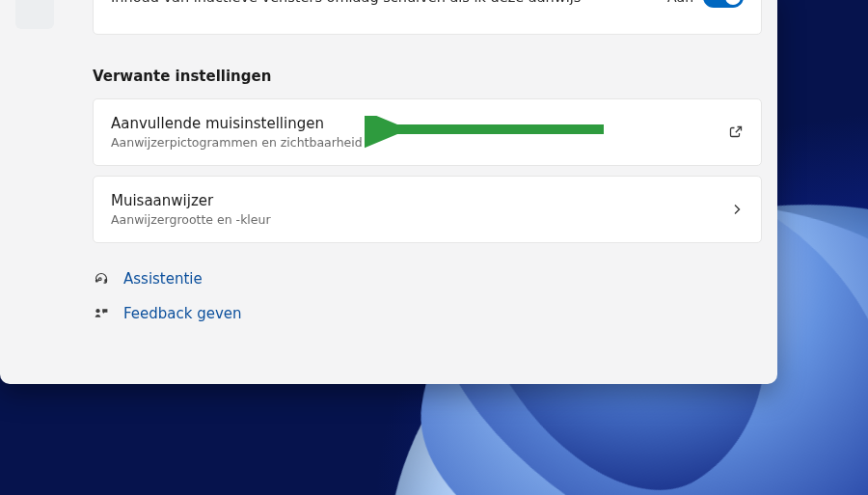 This screenshot has height=495, width=868. Describe the element at coordinates (427, 279) in the screenshot. I see `assistentie-link: Assistentie` at that location.